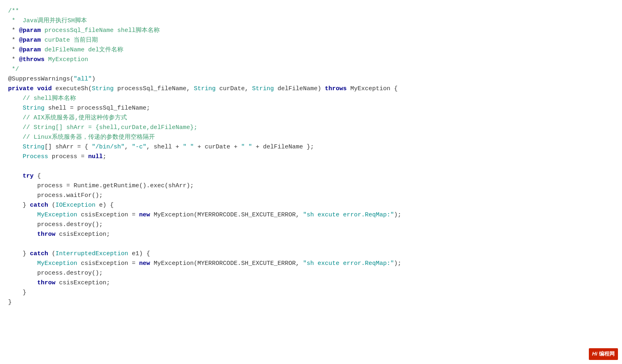 This screenshot has width=622, height=364. What do you see at coordinates (311, 303) in the screenshot?
I see `code-line-close-method: }` at bounding box center [311, 303].